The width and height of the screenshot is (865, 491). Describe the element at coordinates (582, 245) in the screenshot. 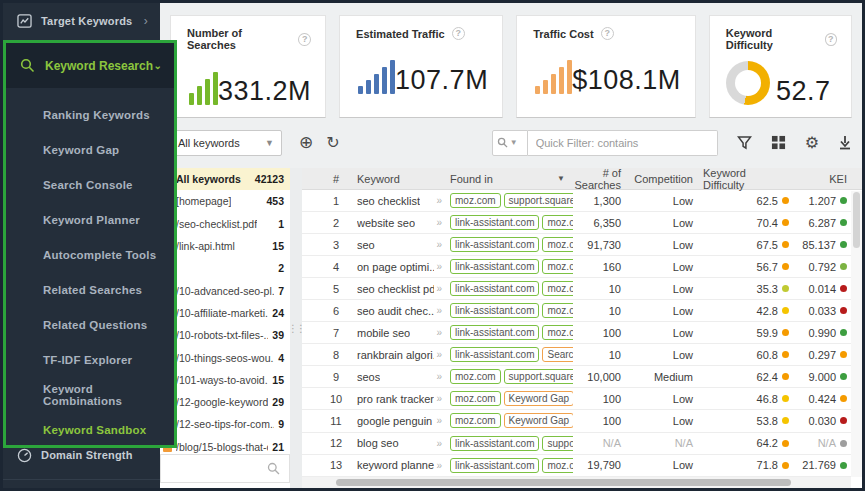

I see `table-row: 3 seo » link-assistant.com moz.com` at that location.